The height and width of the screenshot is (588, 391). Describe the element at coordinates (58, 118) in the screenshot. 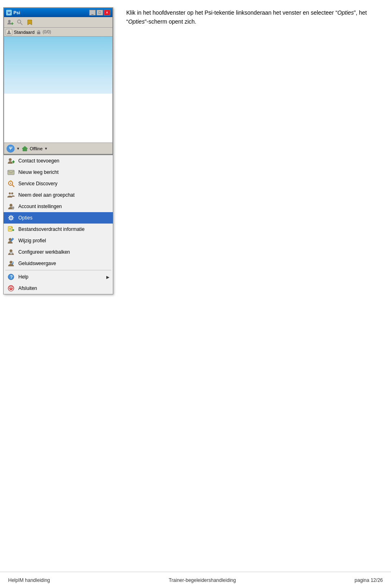

I see `contact-area-white` at that location.